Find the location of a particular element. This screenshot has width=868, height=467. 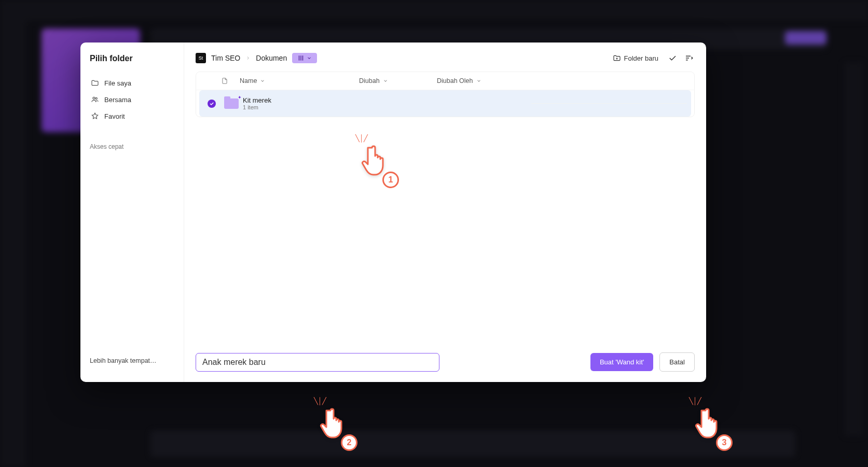

column-name-label: Name is located at coordinates (248, 81).